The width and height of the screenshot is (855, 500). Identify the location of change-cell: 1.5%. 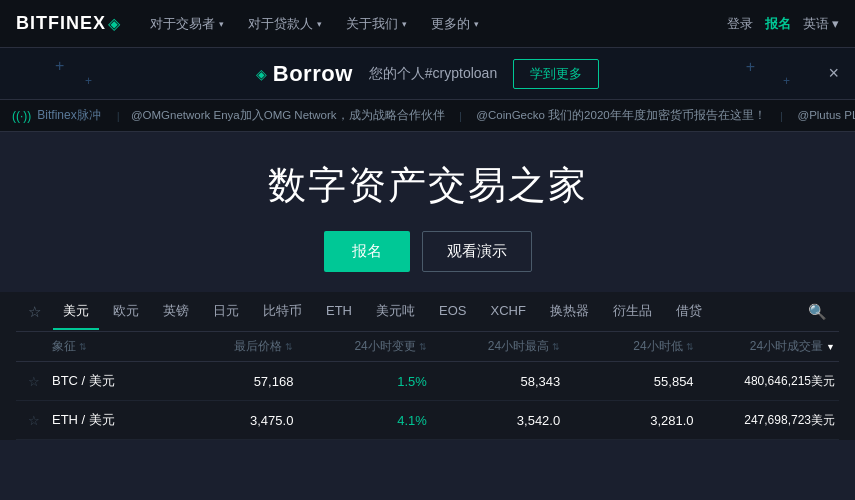
(372, 382).